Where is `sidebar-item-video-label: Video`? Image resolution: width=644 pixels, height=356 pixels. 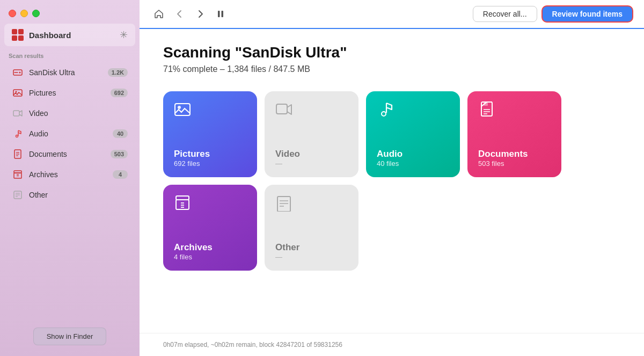
sidebar-item-video-label: Video is located at coordinates (78, 113).